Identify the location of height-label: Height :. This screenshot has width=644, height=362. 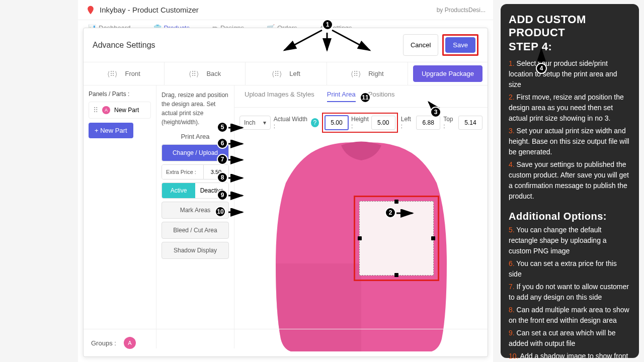
(360, 123).